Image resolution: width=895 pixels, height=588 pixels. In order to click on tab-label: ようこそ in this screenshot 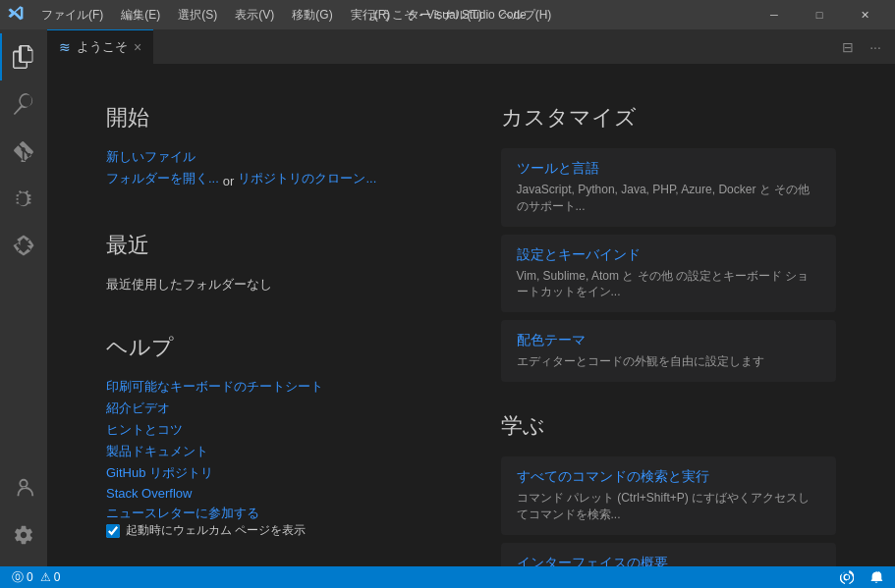, I will do `click(102, 47)`.